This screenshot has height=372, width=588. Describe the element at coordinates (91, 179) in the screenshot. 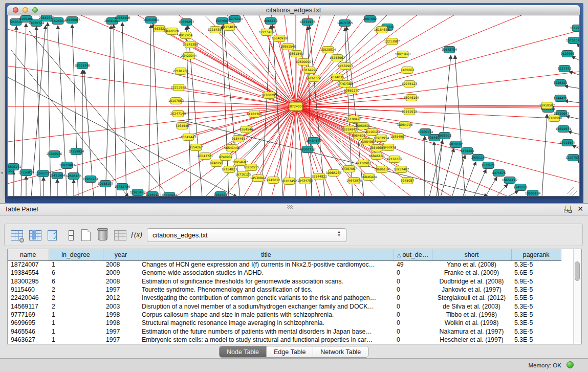

I see `graph-node: 17957254` at that location.